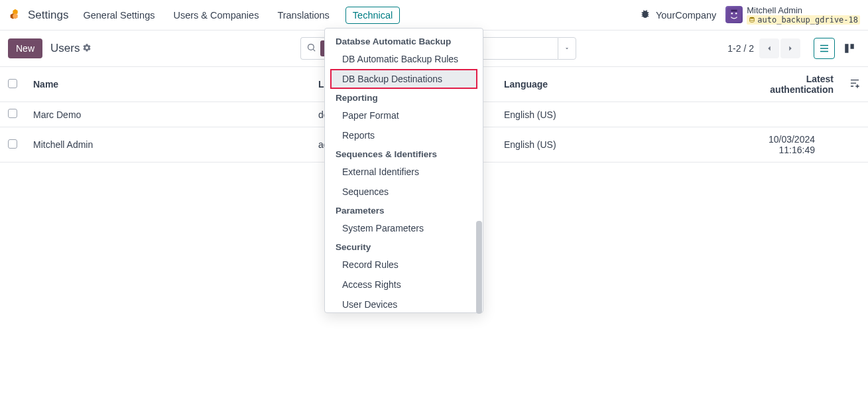  Describe the element at coordinates (404, 170) in the screenshot. I see `technical-dropdown: Databse Automatic Backup DB Automatic Ba…` at that location.